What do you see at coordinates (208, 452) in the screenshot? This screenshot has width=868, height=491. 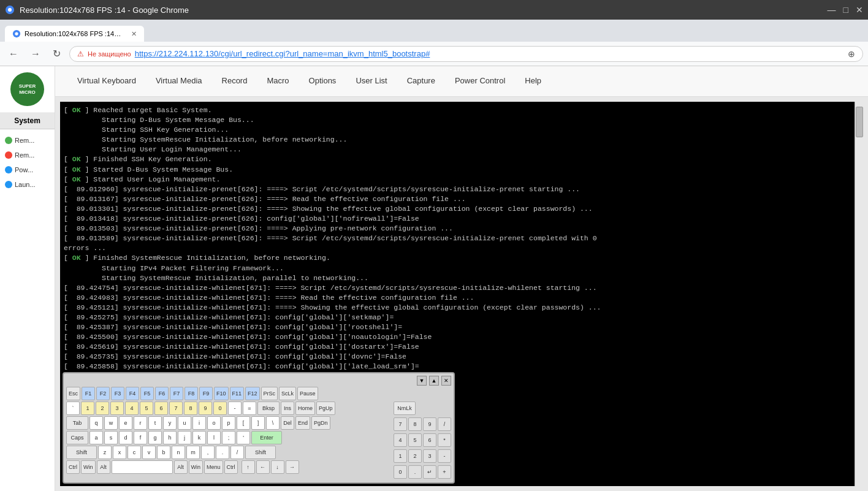 I see `key-comma: ,` at bounding box center [208, 452].